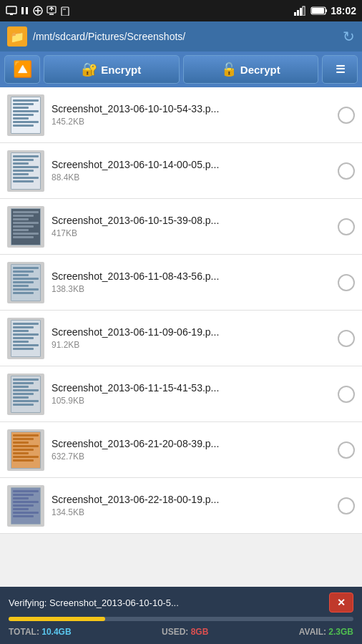  I want to click on file-name: Screenshot_2013-06-22-18-00-19.p..., so click(192, 499).